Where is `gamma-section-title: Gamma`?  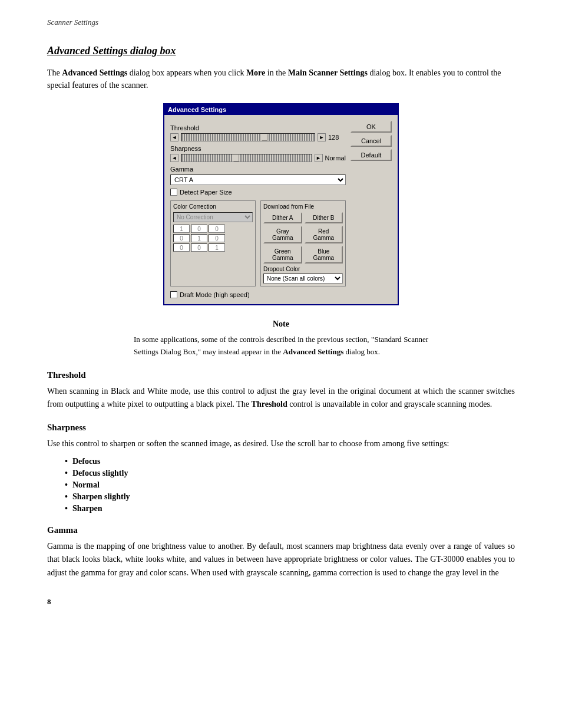
gamma-section-title: Gamma is located at coordinates (281, 531).